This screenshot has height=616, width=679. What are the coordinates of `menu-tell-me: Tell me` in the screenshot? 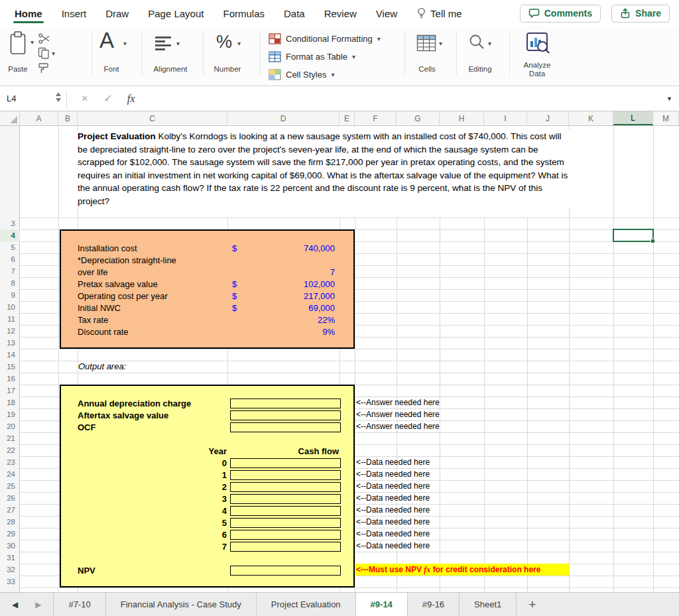 It's located at (439, 13).